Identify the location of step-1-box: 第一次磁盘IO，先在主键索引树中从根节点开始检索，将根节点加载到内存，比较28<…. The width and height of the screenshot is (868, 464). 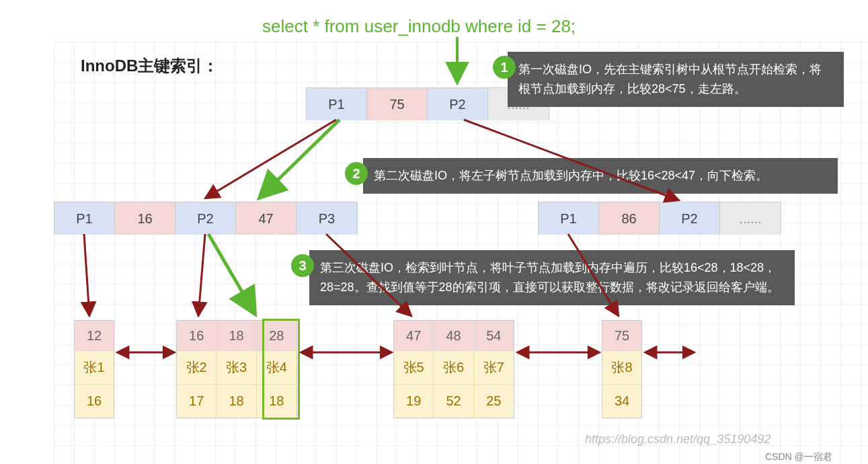
(676, 79).